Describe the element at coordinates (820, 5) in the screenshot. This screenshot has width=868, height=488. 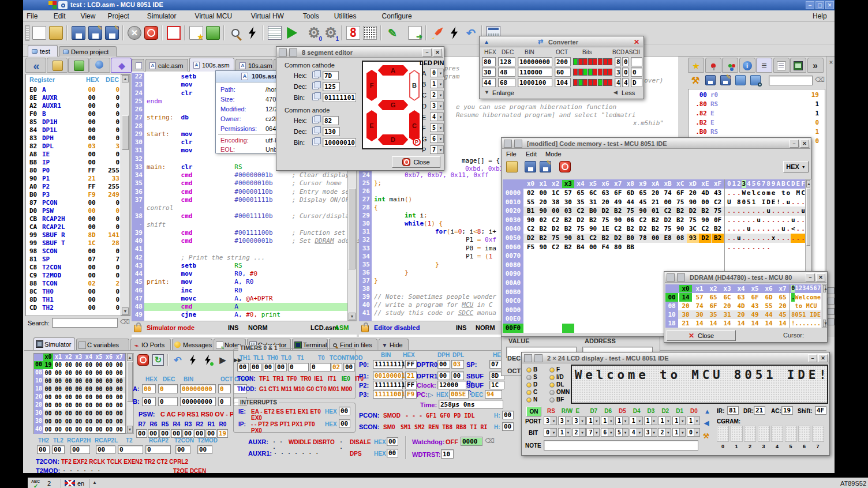
I see `maximize-button: ▢` at that location.